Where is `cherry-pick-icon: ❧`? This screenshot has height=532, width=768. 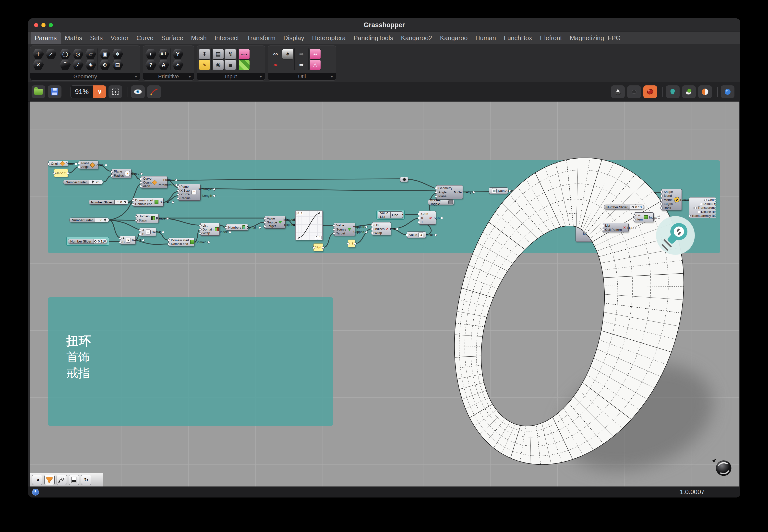 cherry-pick-icon: ❧ is located at coordinates (276, 65).